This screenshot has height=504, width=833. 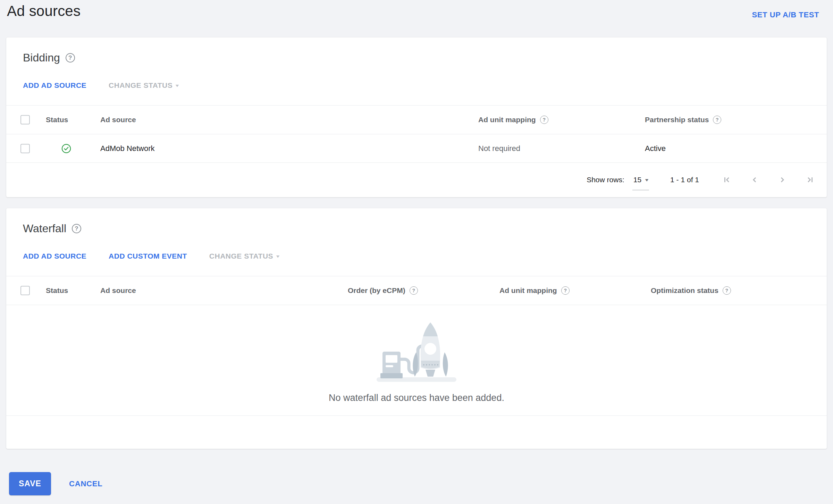 I want to click on waterfall-title: Waterfall, so click(x=44, y=228).